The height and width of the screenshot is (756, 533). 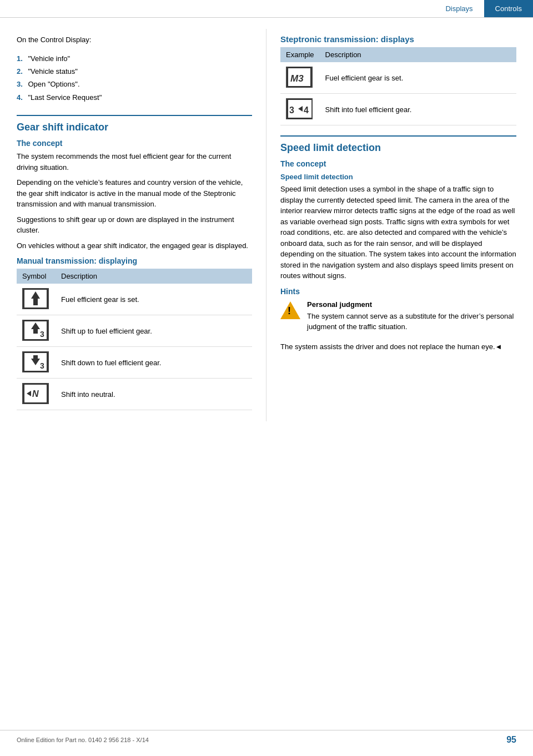 What do you see at coordinates (20, 84) in the screenshot?
I see `list-num: 3.` at bounding box center [20, 84].